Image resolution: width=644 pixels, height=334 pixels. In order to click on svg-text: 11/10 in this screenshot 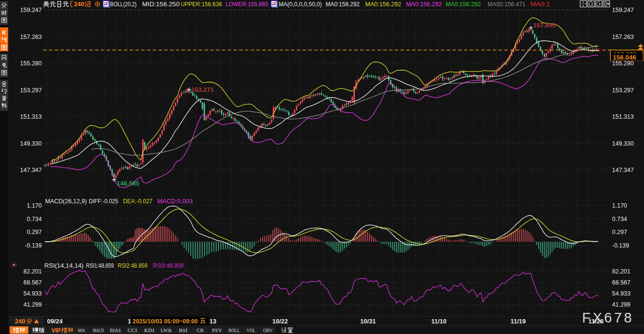, I will do `click(439, 321)`.